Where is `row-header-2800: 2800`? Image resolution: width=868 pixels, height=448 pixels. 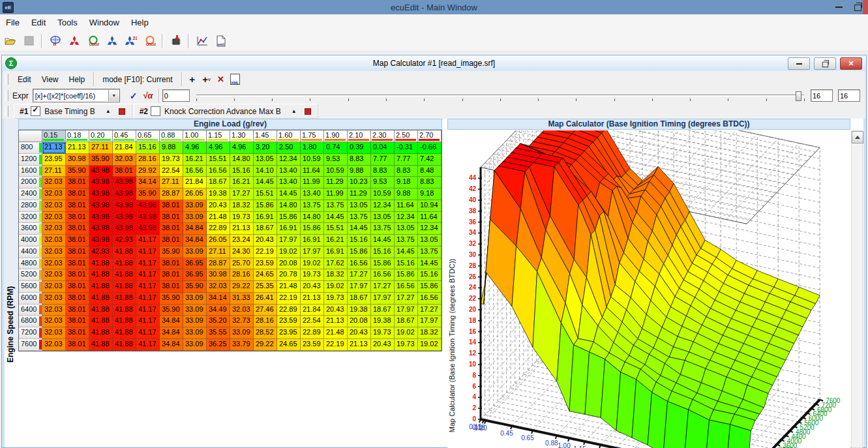
row-header-2800: 2800 is located at coordinates (31, 206).